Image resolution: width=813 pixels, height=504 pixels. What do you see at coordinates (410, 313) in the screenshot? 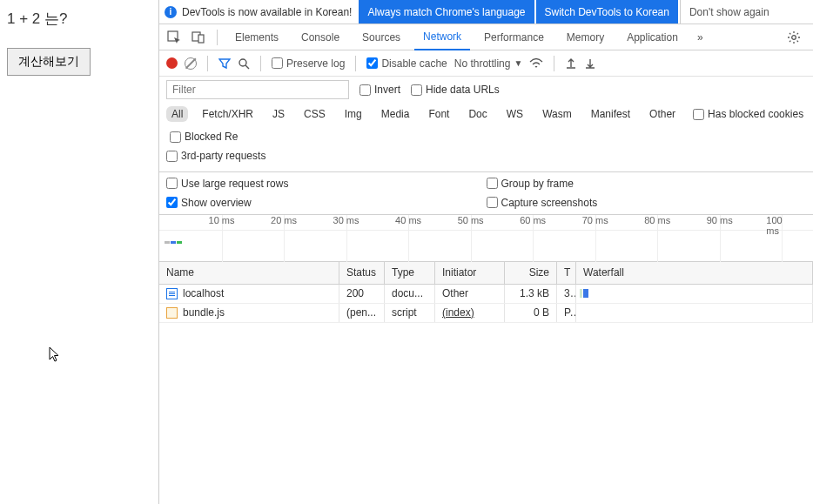
I see `request-type: script` at bounding box center [410, 313].